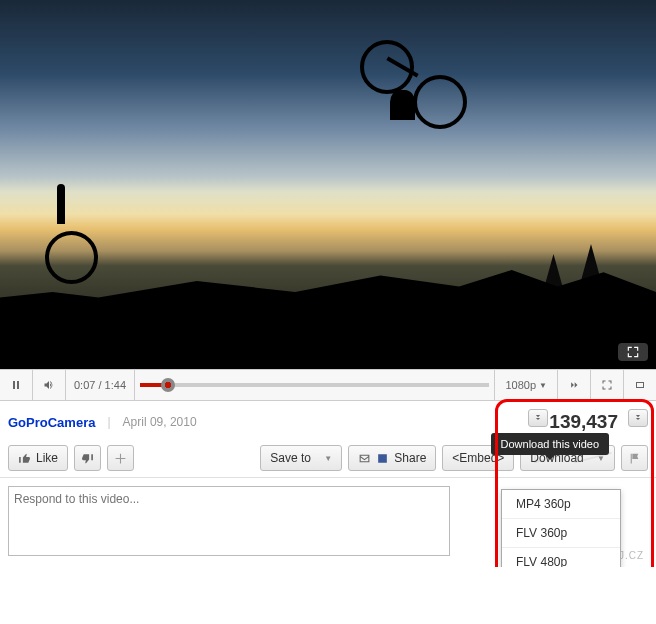 This screenshot has height=624, width=656. I want to click on upload-date: April 09, 2010, so click(160, 422).